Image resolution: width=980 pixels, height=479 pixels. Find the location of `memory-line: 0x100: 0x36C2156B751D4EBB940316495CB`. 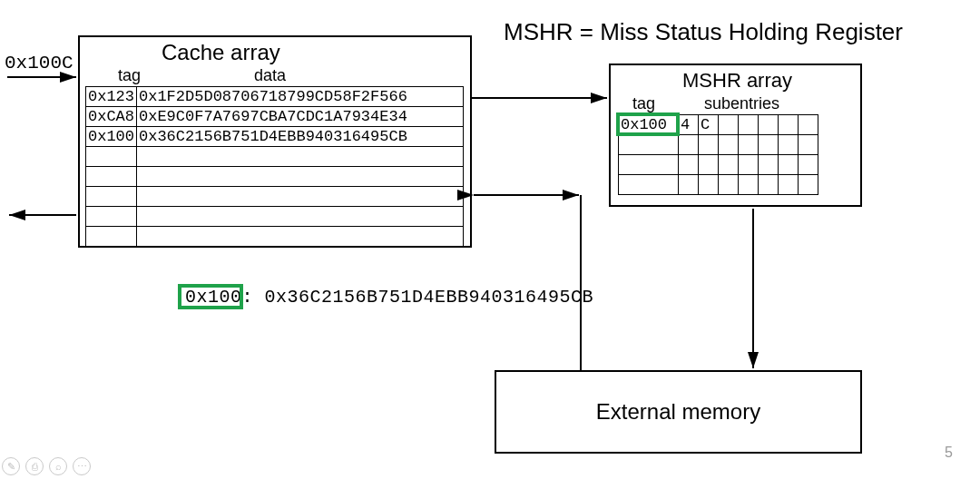

memory-line: 0x100: 0x36C2156B751D4EBB940316495CB is located at coordinates (389, 298).